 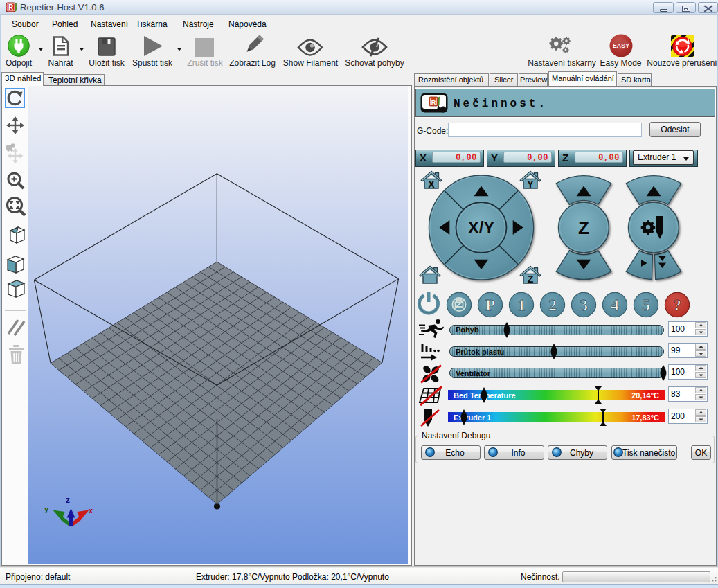 I want to click on svg-text: z, so click(x=68, y=500).